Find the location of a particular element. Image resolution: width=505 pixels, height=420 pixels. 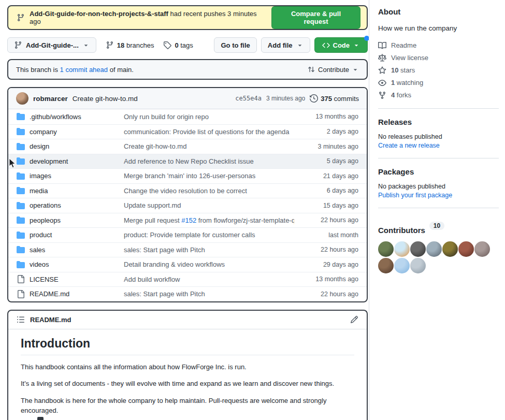

file-row: videosDetail branding & video workflows2… is located at coordinates (187, 264).